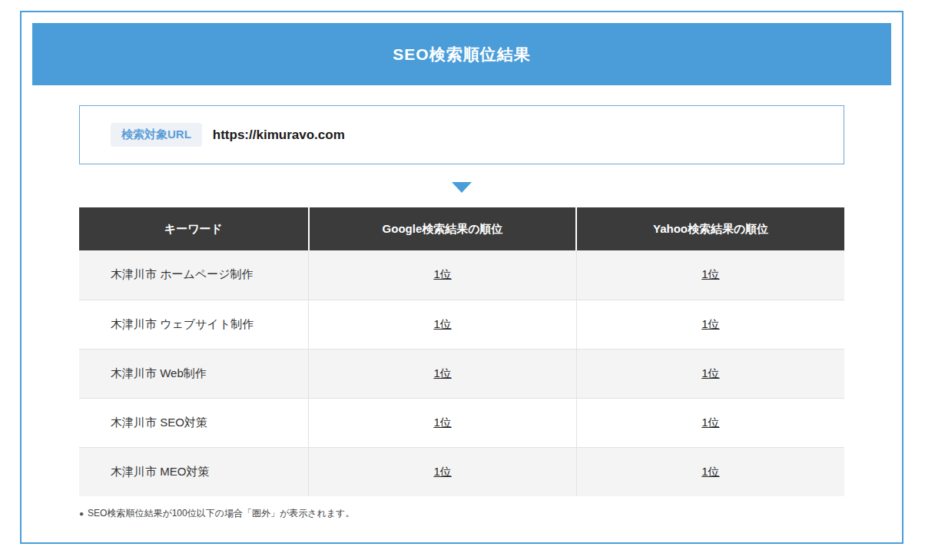 The height and width of the screenshot is (560, 925). Describe the element at coordinates (462, 187) in the screenshot. I see `arrow-down-icon` at that location.